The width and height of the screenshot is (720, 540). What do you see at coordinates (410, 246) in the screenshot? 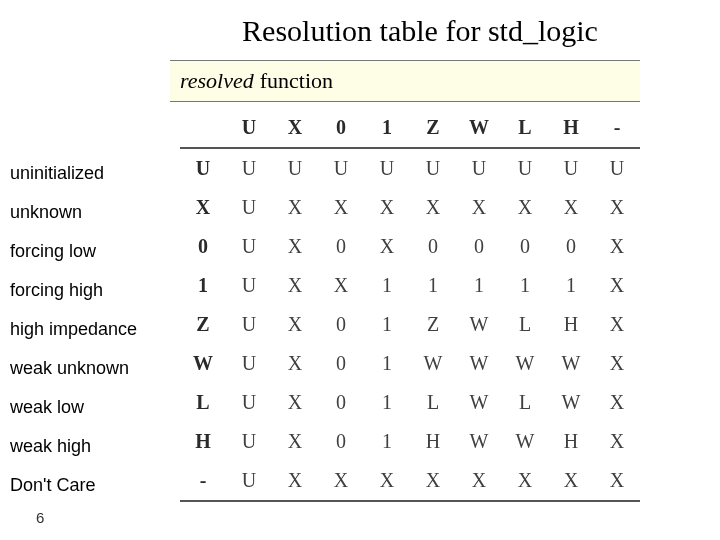
I see `table-row: 0UX0X0000X` at bounding box center [410, 246].